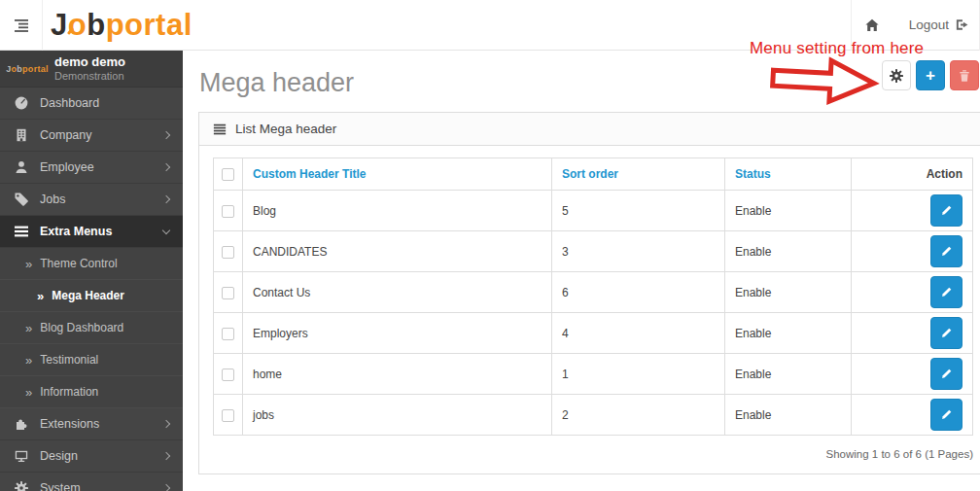  What do you see at coordinates (78, 25) in the screenshot?
I see `logo-magnifier-o: o` at bounding box center [78, 25].